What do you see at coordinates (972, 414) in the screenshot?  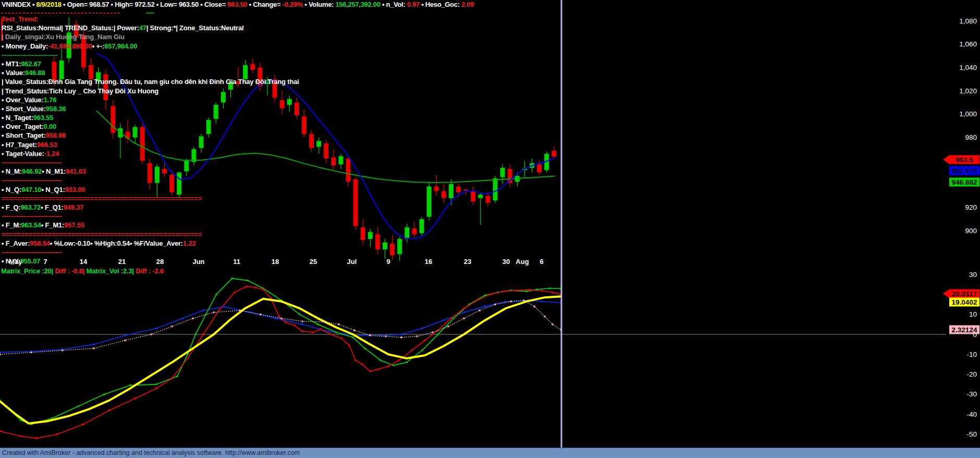 I see `indicator-axis-label: -40` at bounding box center [972, 414].